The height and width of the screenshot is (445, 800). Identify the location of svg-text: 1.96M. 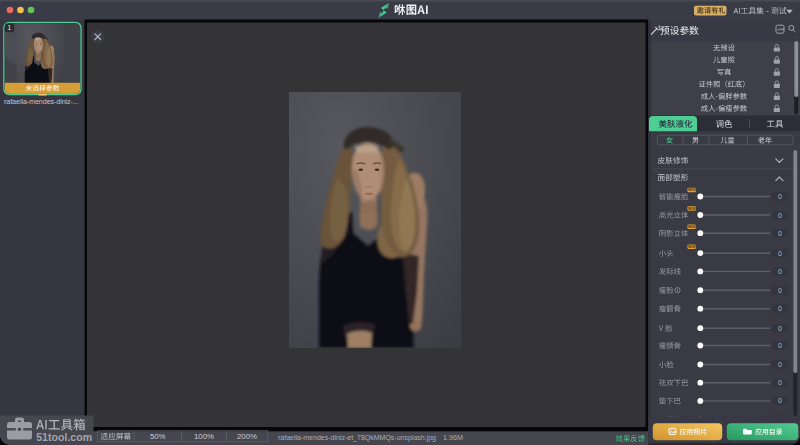
(453, 438).